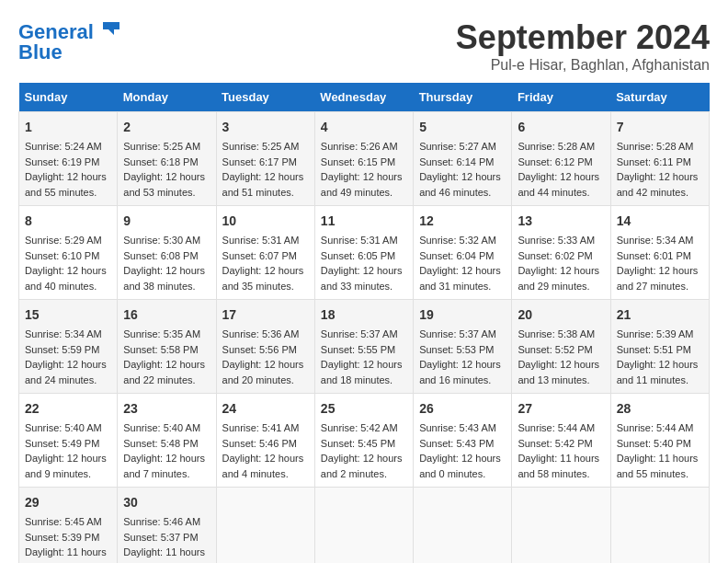  What do you see at coordinates (463, 253) in the screenshot?
I see `calendar-cell: 12Sunrise: 5:32 AMSunset: 6:04 PMDayligh…` at bounding box center [463, 253].